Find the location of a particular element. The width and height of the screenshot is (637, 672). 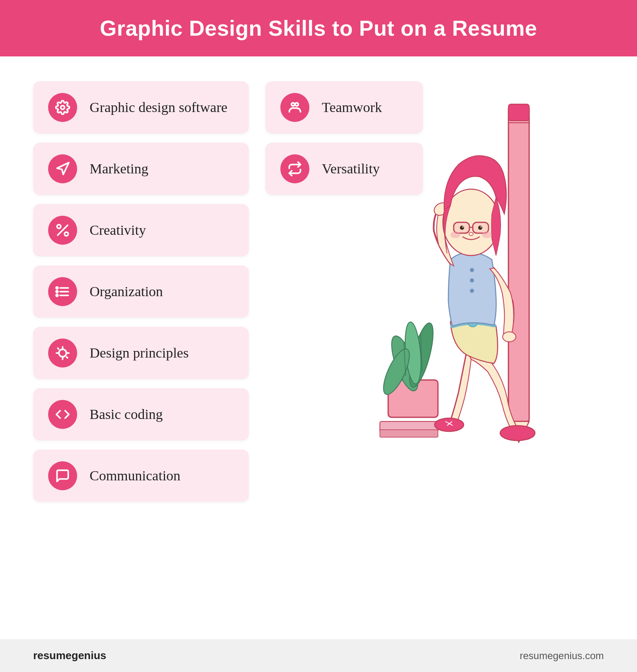

skill-label-design-principles: Design principles is located at coordinates (139, 353).